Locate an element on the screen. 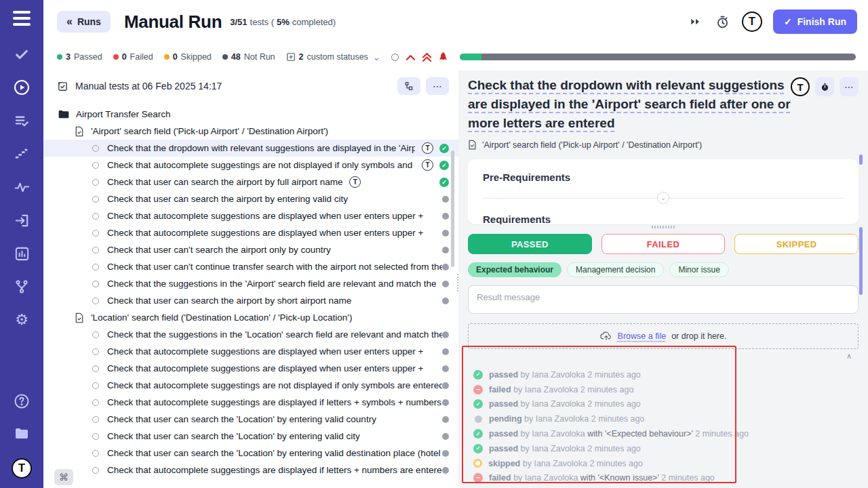  test-row: Check that the dropdown with relevant su… is located at coordinates (251, 148).